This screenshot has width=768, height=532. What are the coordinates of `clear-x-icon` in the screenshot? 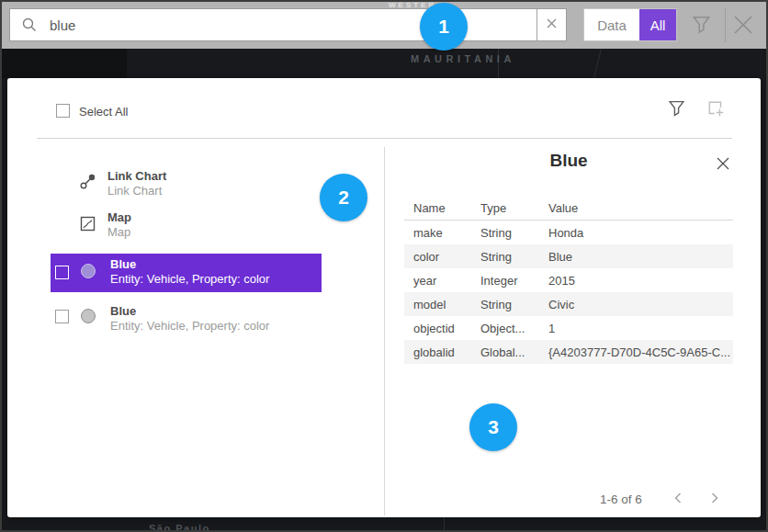 It's located at (551, 25).